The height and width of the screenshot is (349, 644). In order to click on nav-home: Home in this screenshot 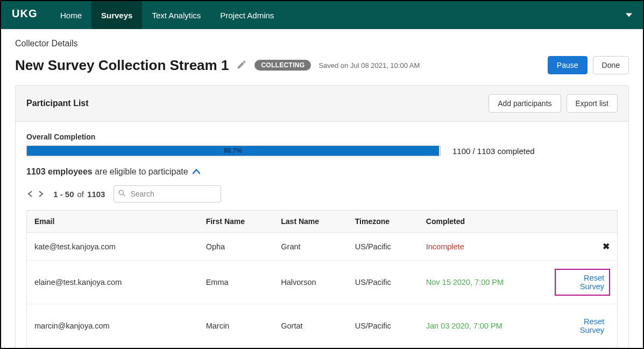, I will do `click(71, 15)`.